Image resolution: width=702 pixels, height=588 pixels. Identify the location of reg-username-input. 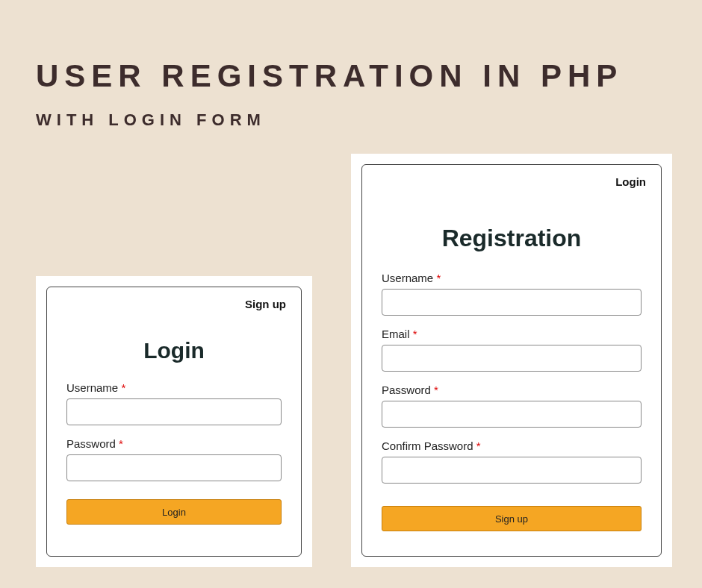
(512, 302).